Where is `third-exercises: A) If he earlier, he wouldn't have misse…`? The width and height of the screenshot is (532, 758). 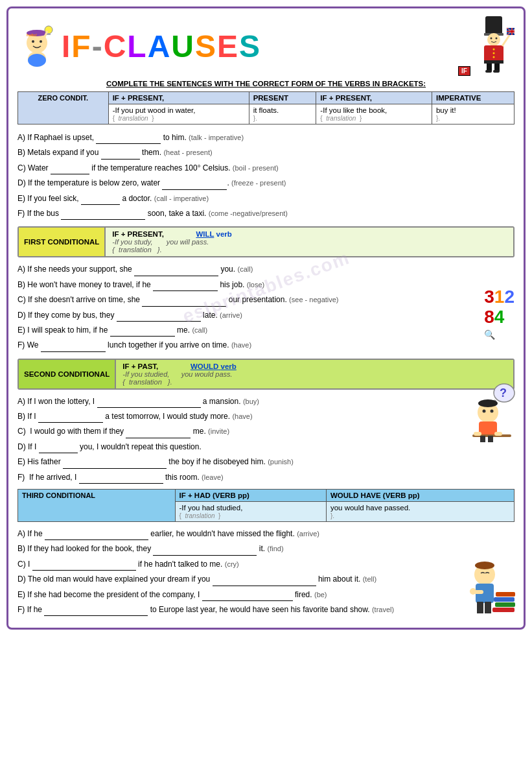
third-exercises: A) If he earlier, he wouldn't have misse… is located at coordinates (266, 572).